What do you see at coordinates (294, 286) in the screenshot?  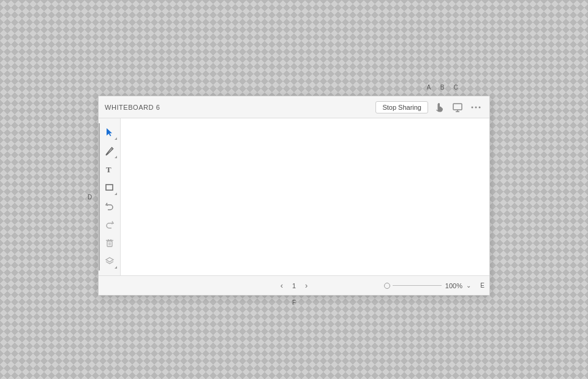 I see `page-navigation: ‹ 1 ›` at bounding box center [294, 286].